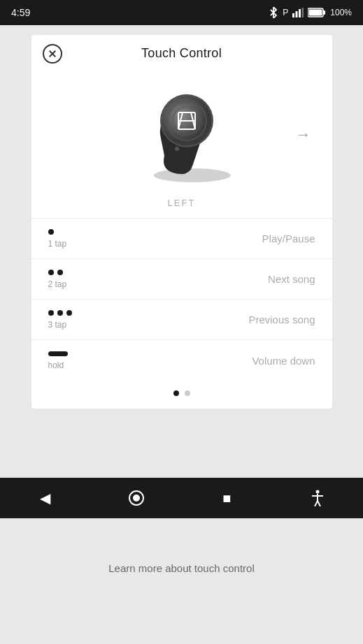 The width and height of the screenshot is (363, 644). Describe the element at coordinates (341, 13) in the screenshot. I see `battery-percent: 100%` at that location.